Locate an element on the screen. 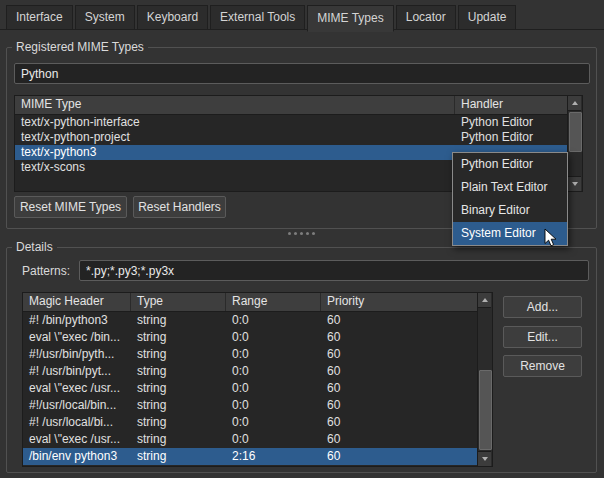  tab-interface: Interface is located at coordinates (40, 17).